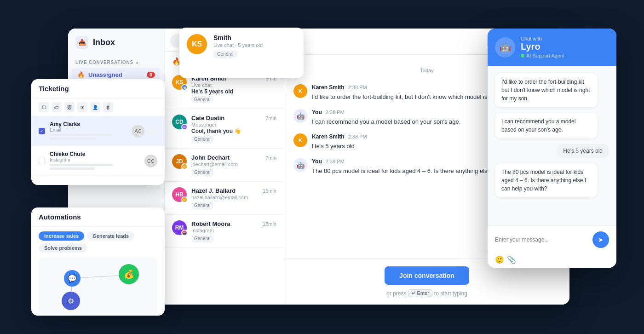 The image size is (644, 334). What do you see at coordinates (98, 161) in the screenshot?
I see `ticket-item: Chieko Chute Instagram CC` at bounding box center [98, 161].